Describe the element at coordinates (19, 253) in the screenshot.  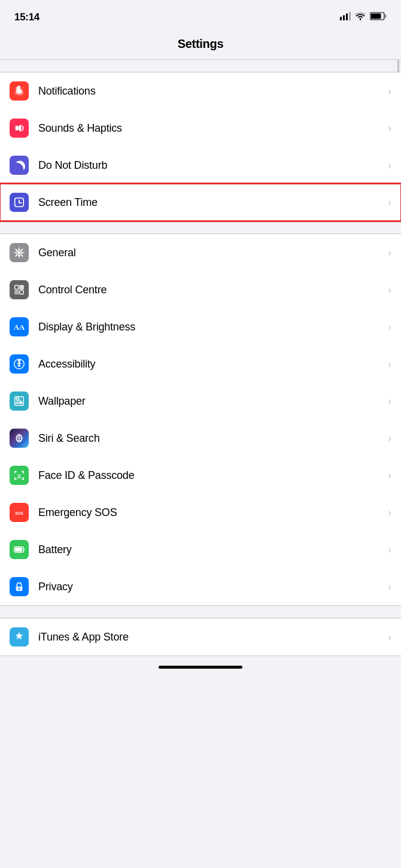
I see `general-icon` at that location.